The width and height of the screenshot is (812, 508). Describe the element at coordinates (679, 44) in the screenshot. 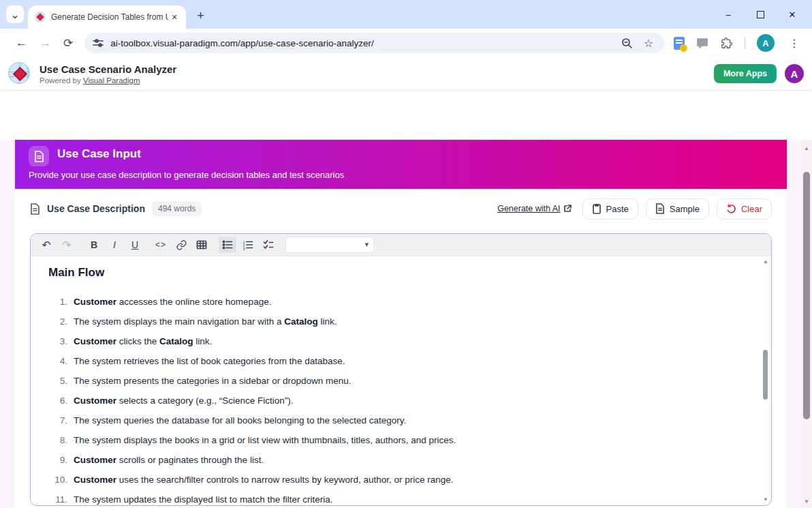

I see `docs-extension-icon: ↓` at that location.